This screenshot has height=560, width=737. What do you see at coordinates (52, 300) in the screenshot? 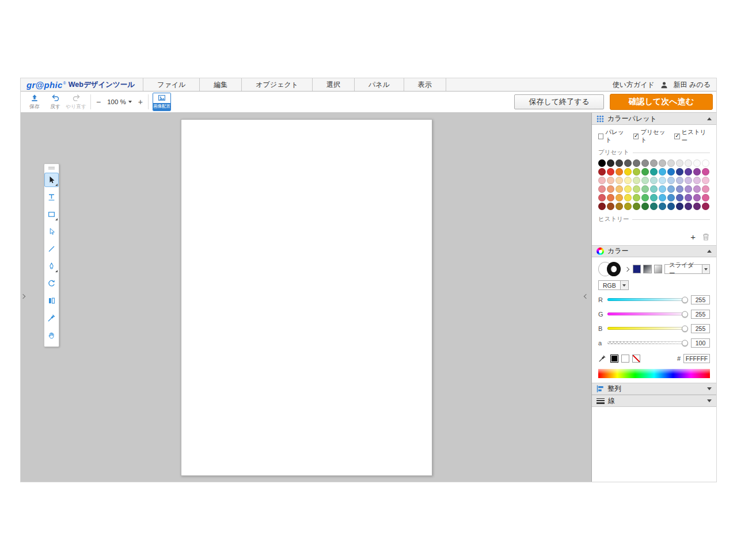
I see `tool-columns` at bounding box center [52, 300].